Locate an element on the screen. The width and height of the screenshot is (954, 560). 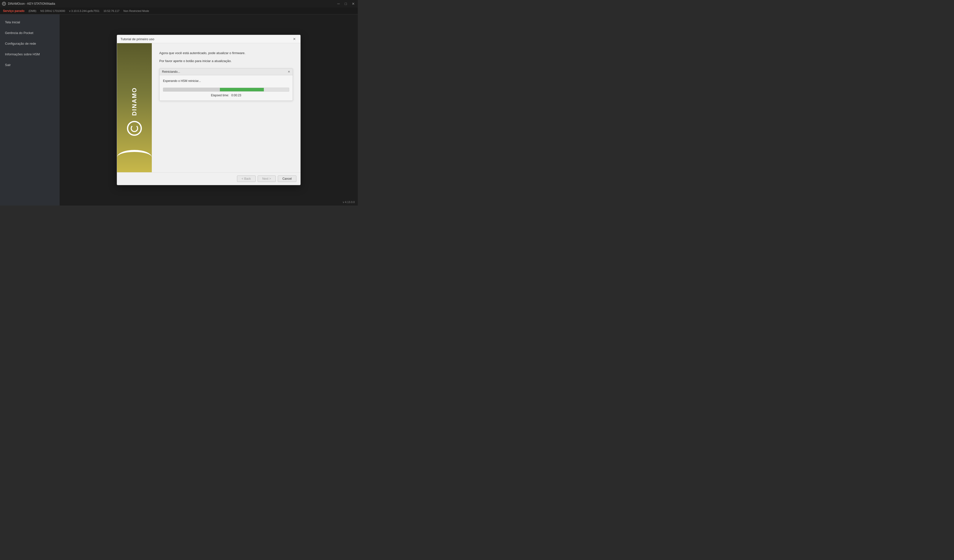
tutorial-dialog-header: Tutorial de primeiro uso ✕ is located at coordinates (209, 39).